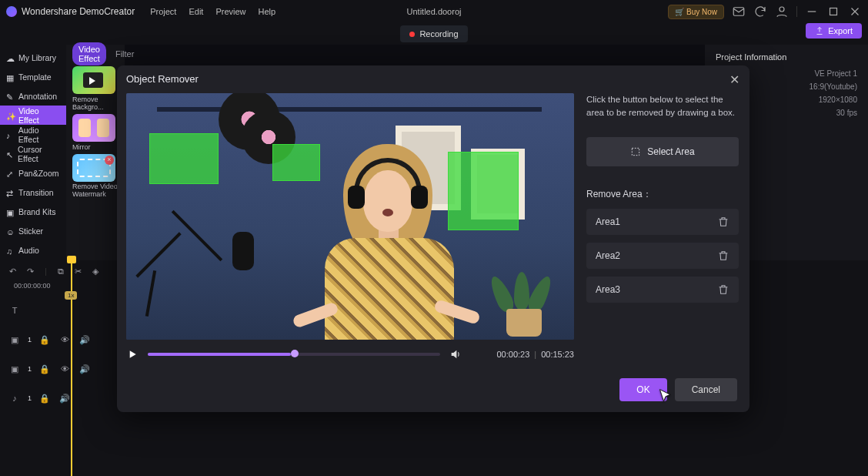 The image size is (868, 476). I want to click on track-type-text-icon: T, so click(15, 310).